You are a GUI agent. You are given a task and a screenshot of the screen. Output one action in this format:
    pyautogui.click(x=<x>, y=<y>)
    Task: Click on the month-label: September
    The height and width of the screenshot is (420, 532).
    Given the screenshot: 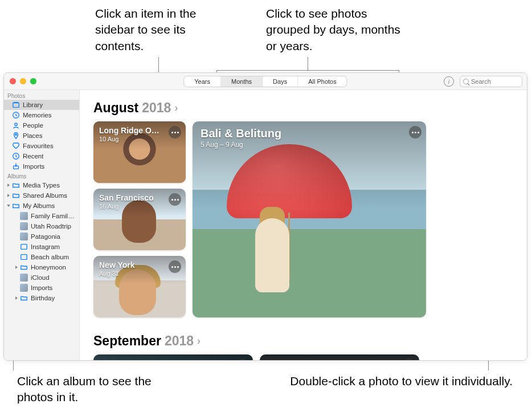 What is the action you would take?
    pyautogui.click(x=128, y=341)
    